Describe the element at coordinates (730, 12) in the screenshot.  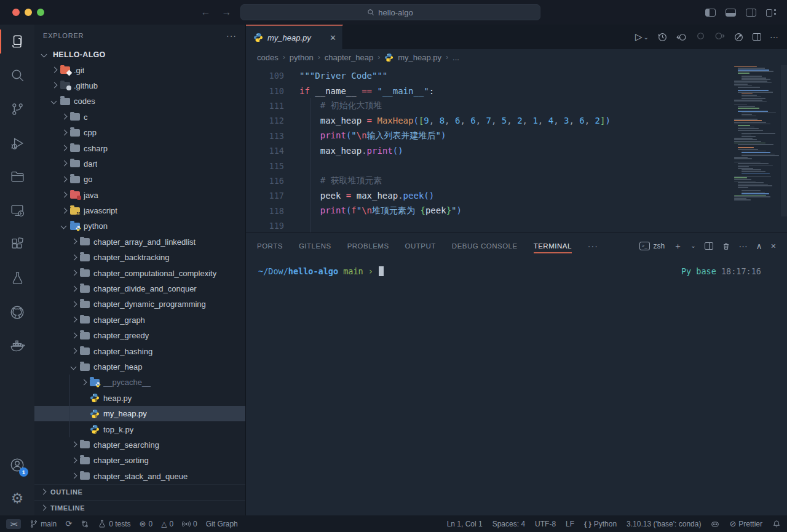
I see `toggle-panel-icon` at that location.